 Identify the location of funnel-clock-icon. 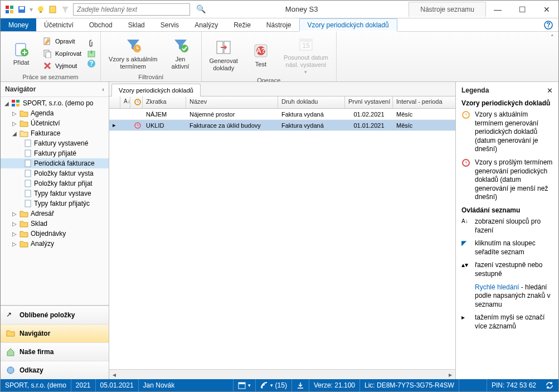
(133, 46).